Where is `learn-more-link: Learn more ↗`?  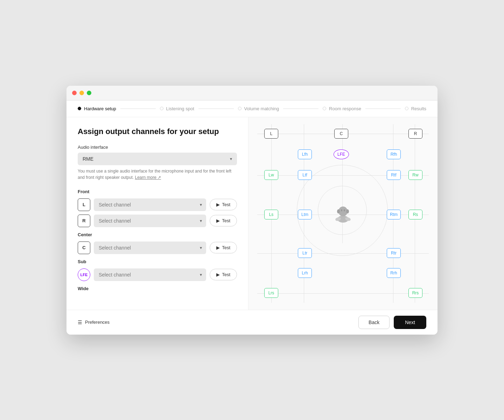 learn-more-link: Learn more ↗ is located at coordinates (148, 177).